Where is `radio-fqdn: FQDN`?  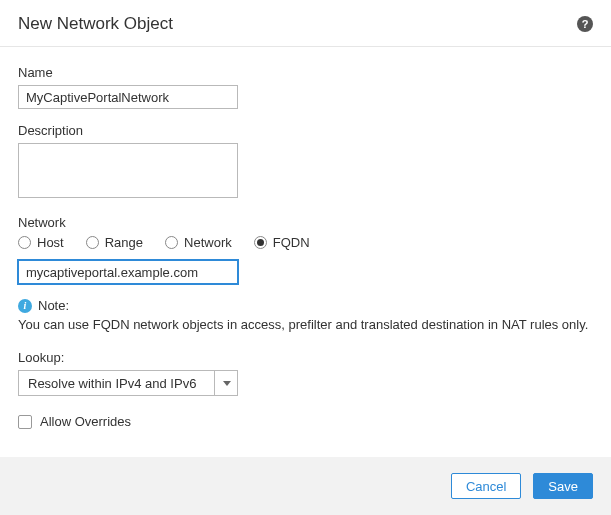
radio-fqdn: FQDN is located at coordinates (282, 242).